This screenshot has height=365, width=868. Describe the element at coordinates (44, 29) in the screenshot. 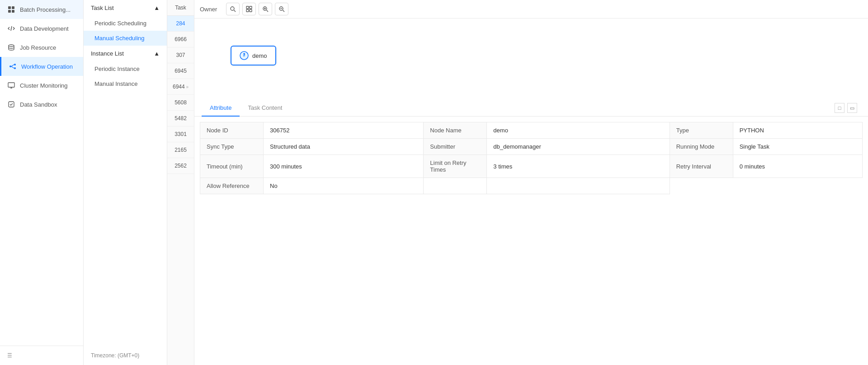

I see `sidebar-label-data-dev: Data Development` at that location.